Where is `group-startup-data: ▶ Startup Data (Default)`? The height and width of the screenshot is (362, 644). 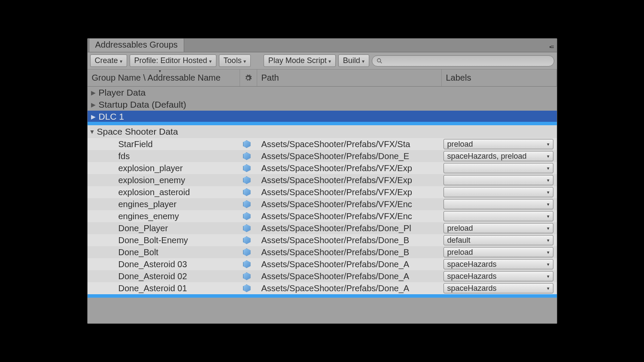
group-startup-data: ▶ Startup Data (Default) is located at coordinates (322, 105).